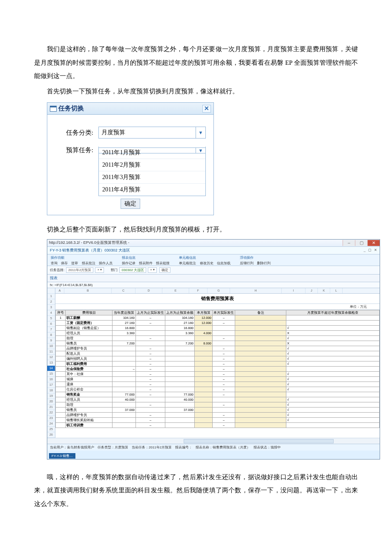 The width and height of the screenshot is (392, 555). I want to click on query-button: 查询, so click(54, 263).